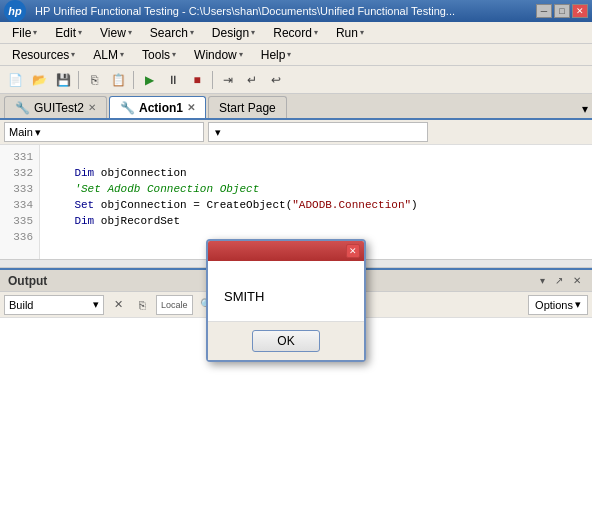  What do you see at coordinates (286, 300) in the screenshot?
I see `message-dialog: ✕ SMITH OK` at bounding box center [286, 300].